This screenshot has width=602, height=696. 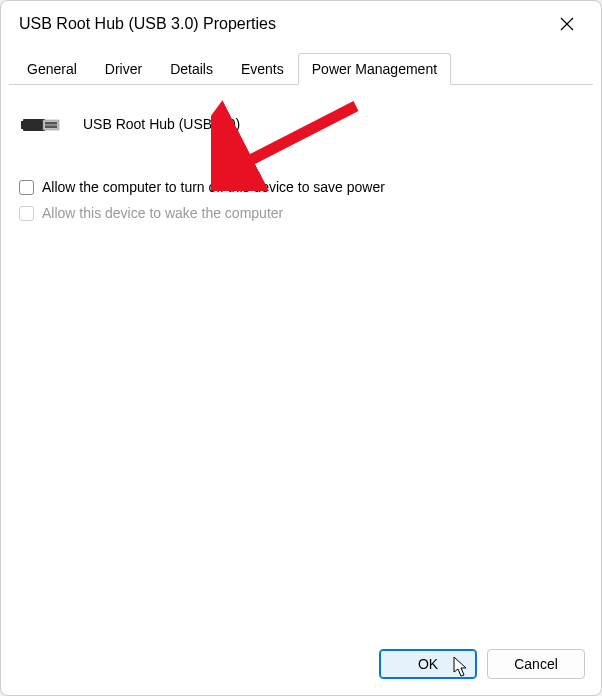 What do you see at coordinates (301, 131) in the screenshot?
I see `device-header: USB Root Hub (USB 3.0)` at bounding box center [301, 131].